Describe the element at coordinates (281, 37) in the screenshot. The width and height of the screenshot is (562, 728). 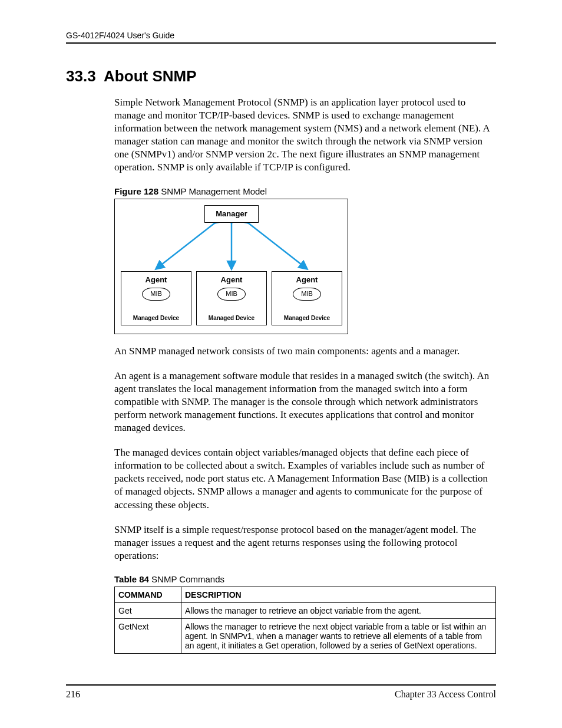
I see `running-header: GS-4012F/4024 User's Guide` at that location.